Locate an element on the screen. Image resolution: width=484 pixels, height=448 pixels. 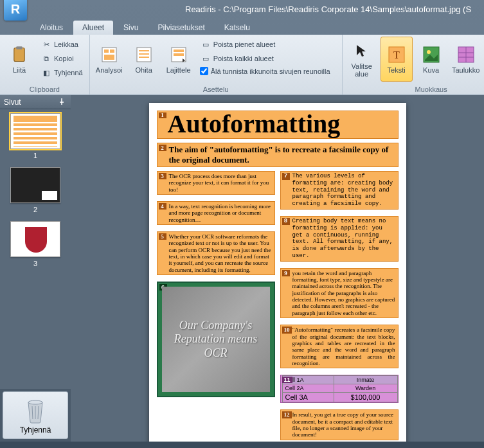
group-layout: Analysoi Ohita Lajittele ▭Poista pienet … is located at coordinates (216, 64).